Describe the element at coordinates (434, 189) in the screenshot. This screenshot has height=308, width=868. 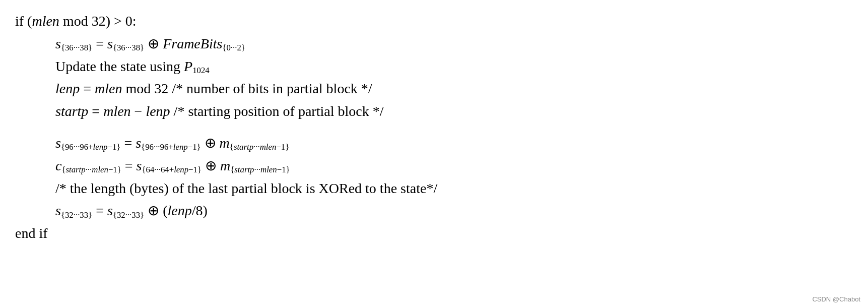
I see `line-comment-length: /* the length (bytes) of the last partia…` at that location.